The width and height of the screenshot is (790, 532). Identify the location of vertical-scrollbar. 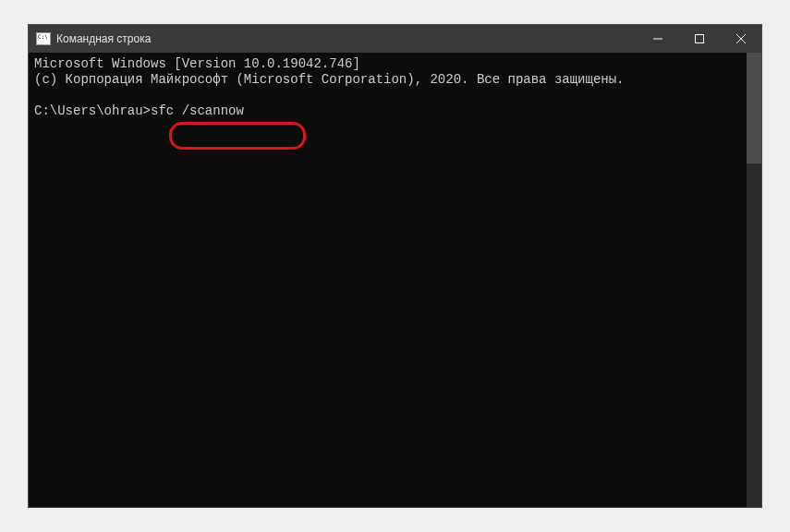
(754, 280).